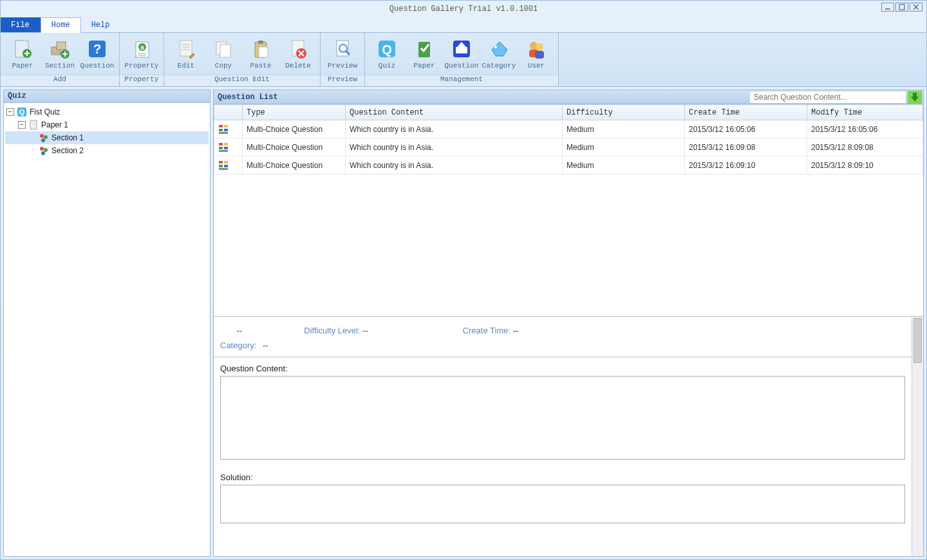 The width and height of the screenshot is (927, 560). What do you see at coordinates (342, 59) in the screenshot?
I see `ribbon-group-preview: Preview Preview` at bounding box center [342, 59].